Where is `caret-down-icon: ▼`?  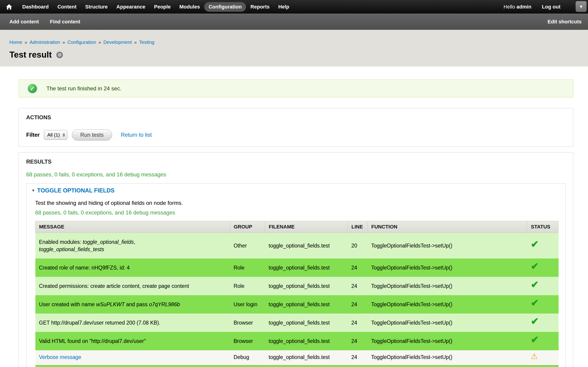
caret-down-icon: ▼ is located at coordinates (34, 191).